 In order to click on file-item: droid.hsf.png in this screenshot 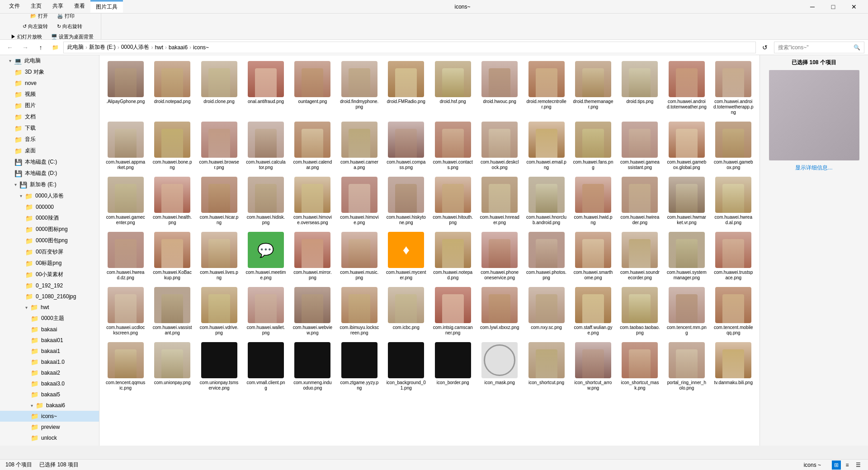, I will do `click(453, 88)`.